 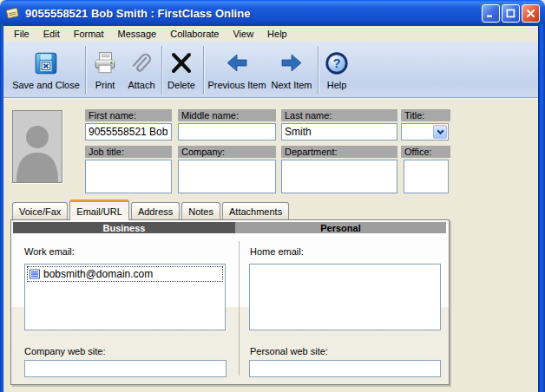 I want to click on tab-email-url: Email/URL, so click(x=99, y=210).